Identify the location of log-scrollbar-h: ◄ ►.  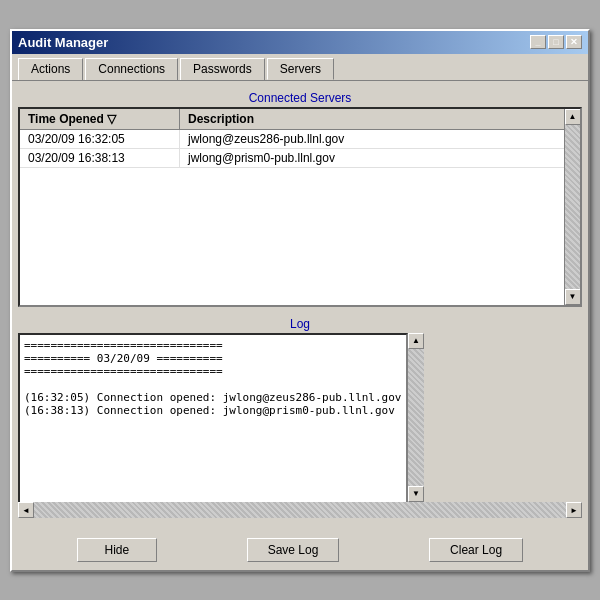
(300, 510).